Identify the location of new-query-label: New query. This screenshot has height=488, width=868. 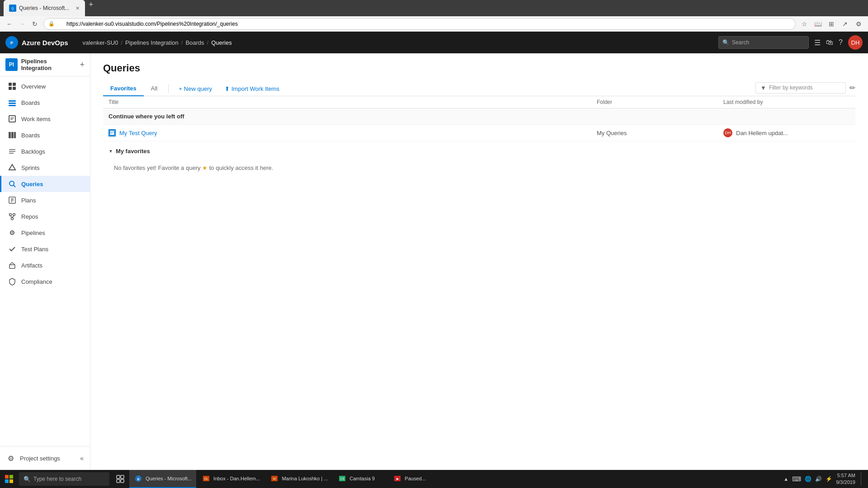
(198, 89).